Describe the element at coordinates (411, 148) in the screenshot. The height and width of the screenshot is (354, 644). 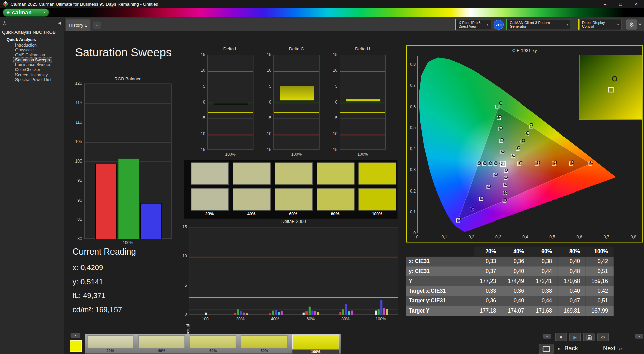
I see `y-tick-label: 0,4` at that location.